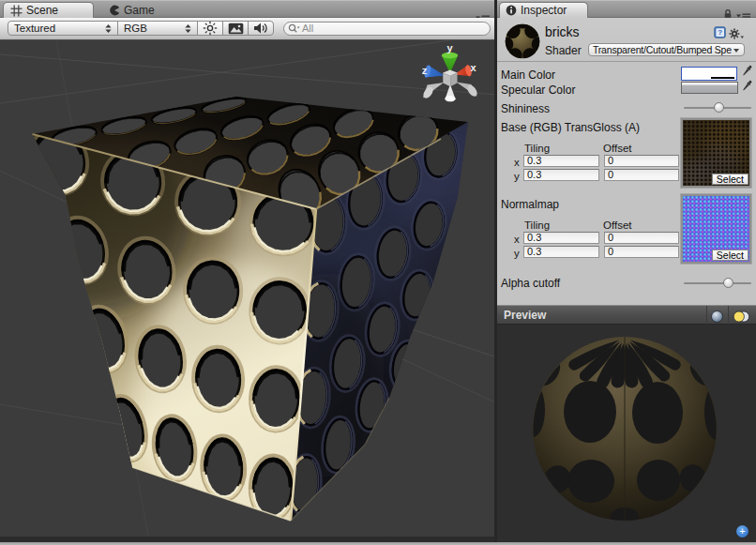 The image size is (756, 545). Describe the element at coordinates (450, 48) in the screenshot. I see `svg-text: y` at that location.